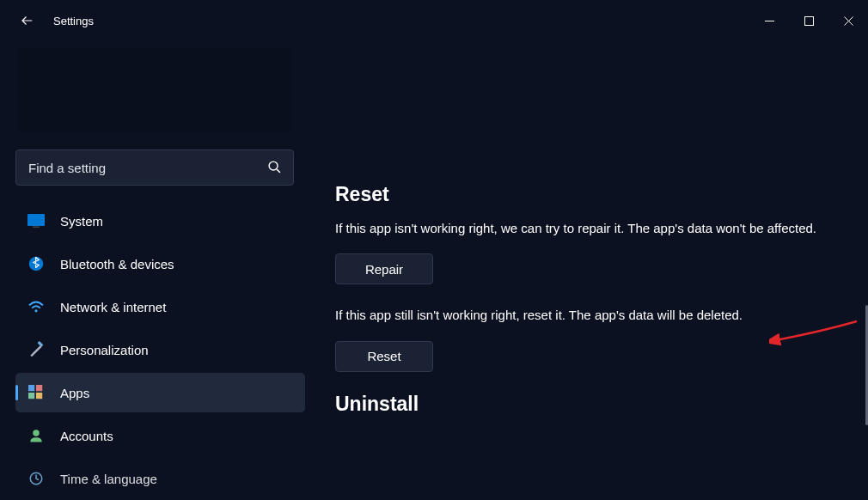 The image size is (868, 500). What do you see at coordinates (36, 221) in the screenshot?
I see `display-icon` at bounding box center [36, 221].